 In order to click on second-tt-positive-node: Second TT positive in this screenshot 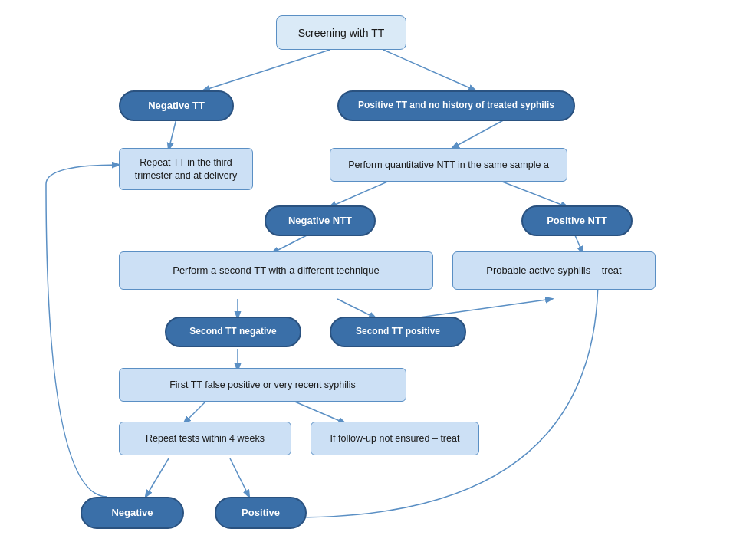, I will do `click(398, 332)`.